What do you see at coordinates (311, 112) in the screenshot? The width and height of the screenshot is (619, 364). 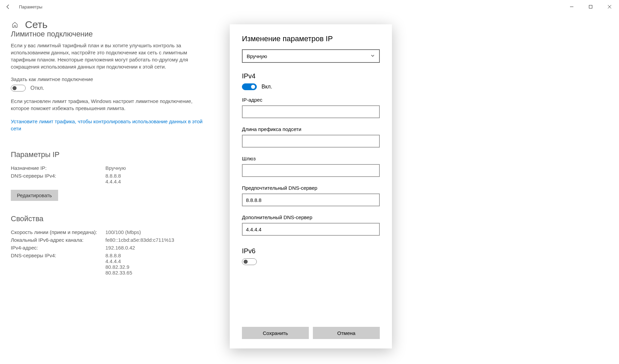 I see `ip-address-input` at bounding box center [311, 112].